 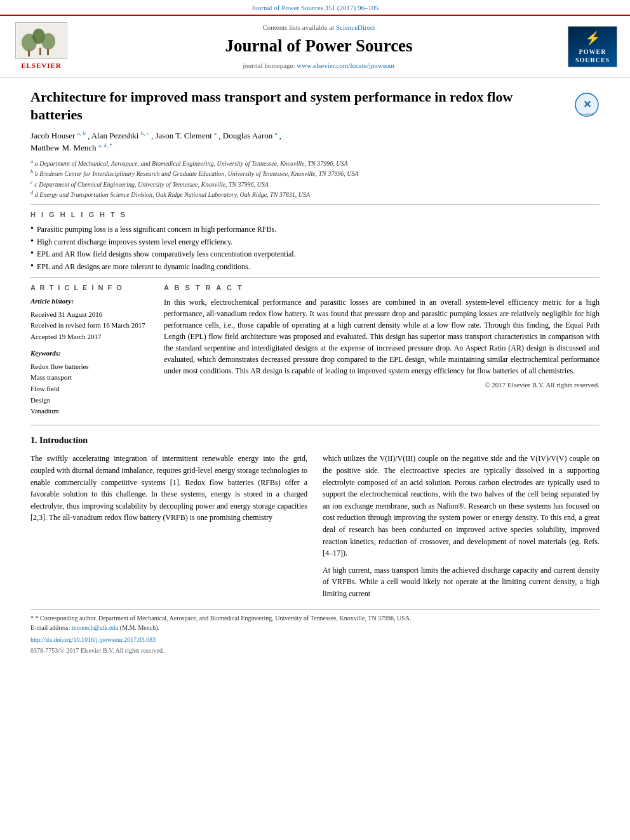 What do you see at coordinates (41, 66) in the screenshot?
I see `elsevier-brand-label: ELSEVIER` at bounding box center [41, 66].